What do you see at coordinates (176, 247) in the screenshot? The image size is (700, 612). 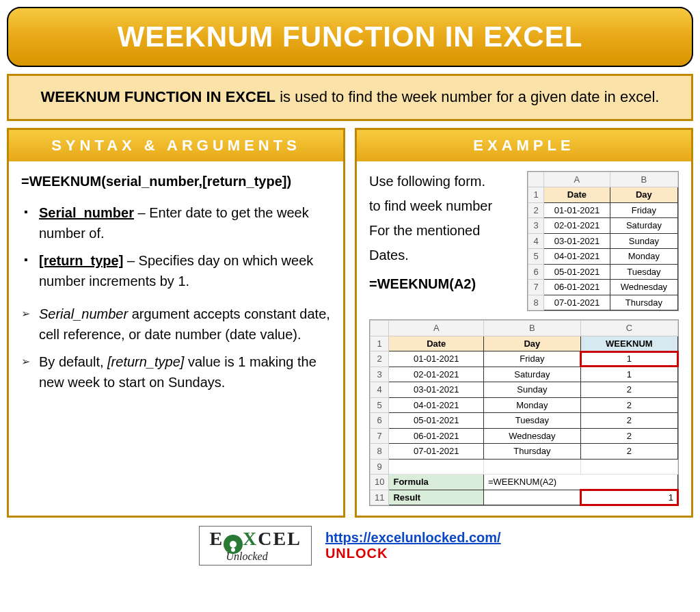 I see `argument-list: Serial_number – Enter date to get the we…` at bounding box center [176, 247].